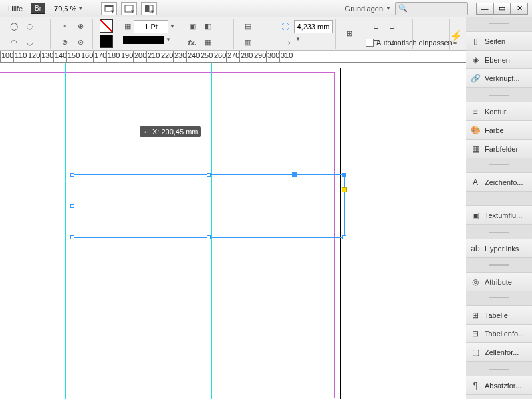  Describe the element at coordinates (208, 34) in the screenshot. I see `effects-group: ▣ ◧ fx. ▦ ▼` at that location.